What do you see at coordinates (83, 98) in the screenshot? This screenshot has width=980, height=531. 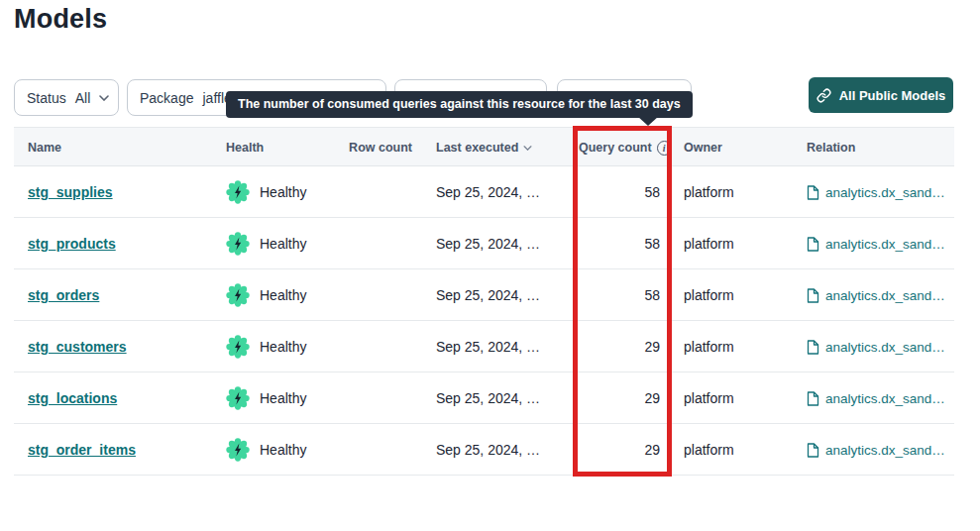 I see `status-filter-value: All` at bounding box center [83, 98].